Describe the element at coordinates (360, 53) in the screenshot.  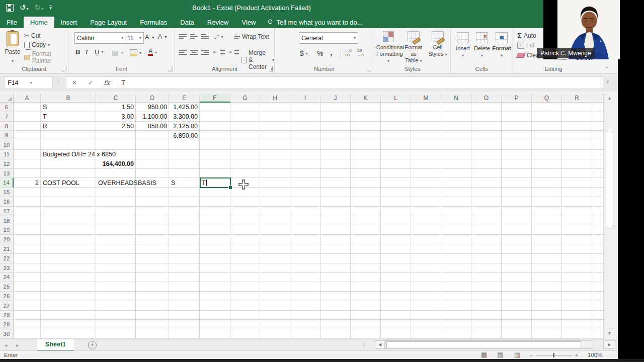
I see `decrease-decimal-button: .00→.0` at that location.